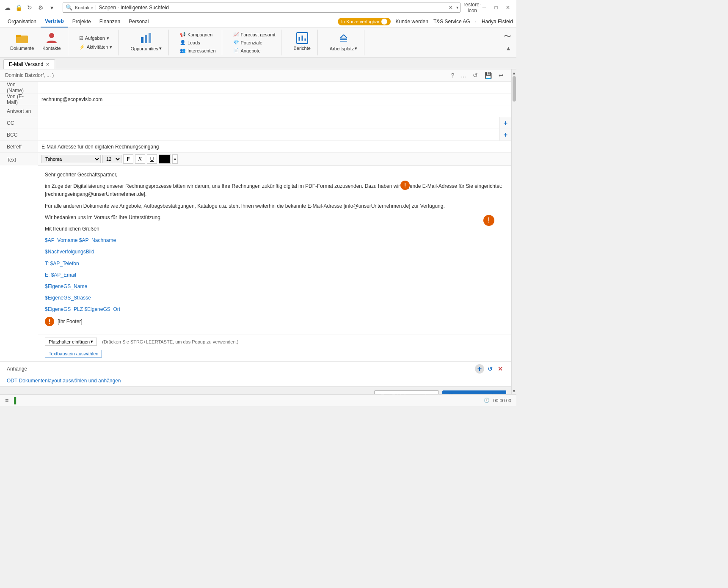 The image size is (728, 588). Describe the element at coordinates (496, 8) in the screenshot. I see `maximize-btn: □` at that location.